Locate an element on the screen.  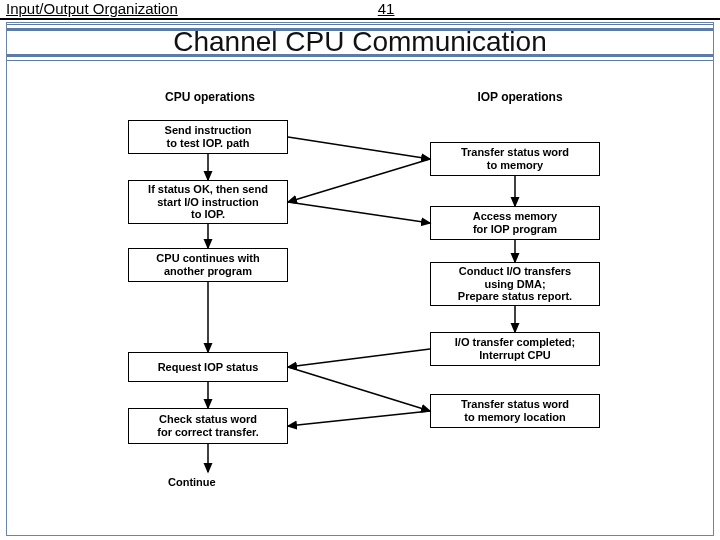
header-topic: Input/Output Organization is located at coordinates (92, 8).